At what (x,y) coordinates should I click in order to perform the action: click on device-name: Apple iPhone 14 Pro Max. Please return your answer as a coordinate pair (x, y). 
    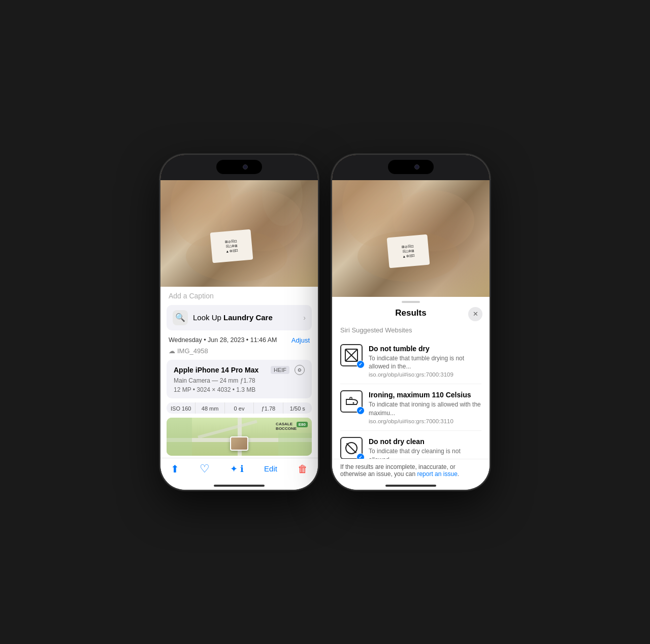
    Looking at the image, I should click on (216, 370).